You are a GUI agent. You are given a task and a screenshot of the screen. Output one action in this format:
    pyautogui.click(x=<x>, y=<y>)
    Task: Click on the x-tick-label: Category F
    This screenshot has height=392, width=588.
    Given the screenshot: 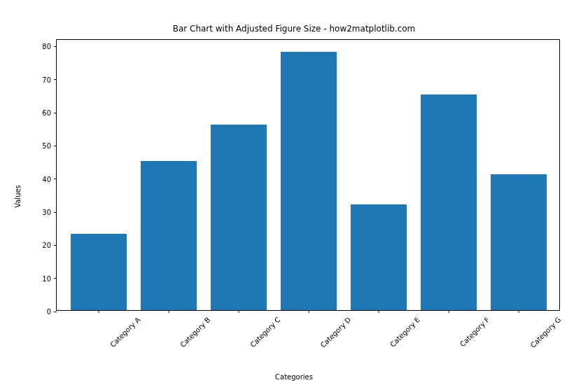 What is the action you would take?
    pyautogui.click(x=475, y=332)
    